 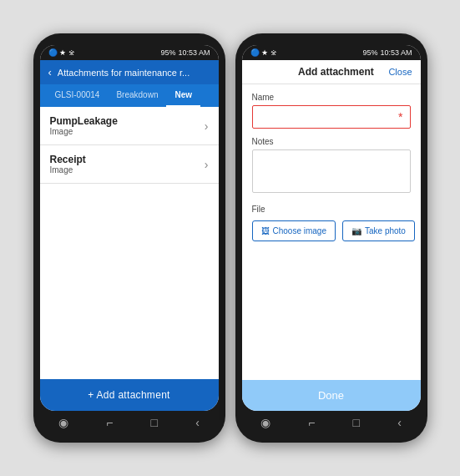 I want to click on image-icon: 🖼, so click(x=265, y=230).